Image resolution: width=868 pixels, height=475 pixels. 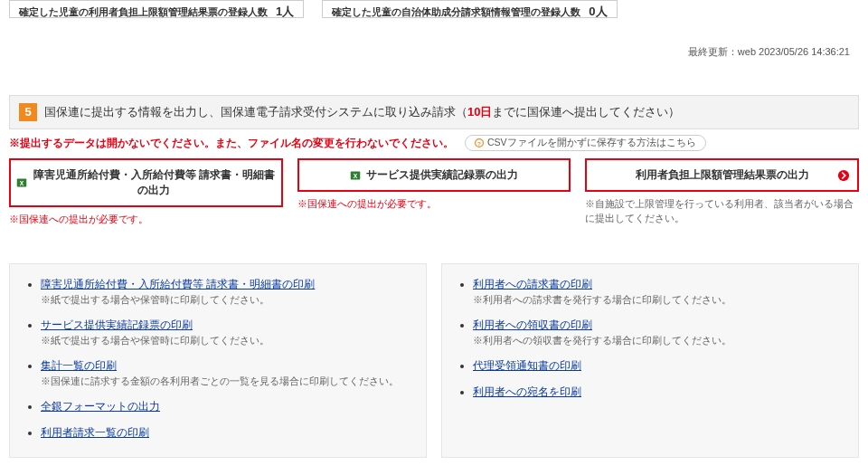 I want to click on export-jisseki-note: ※国保連への提出が必要です。, so click(x=434, y=204).